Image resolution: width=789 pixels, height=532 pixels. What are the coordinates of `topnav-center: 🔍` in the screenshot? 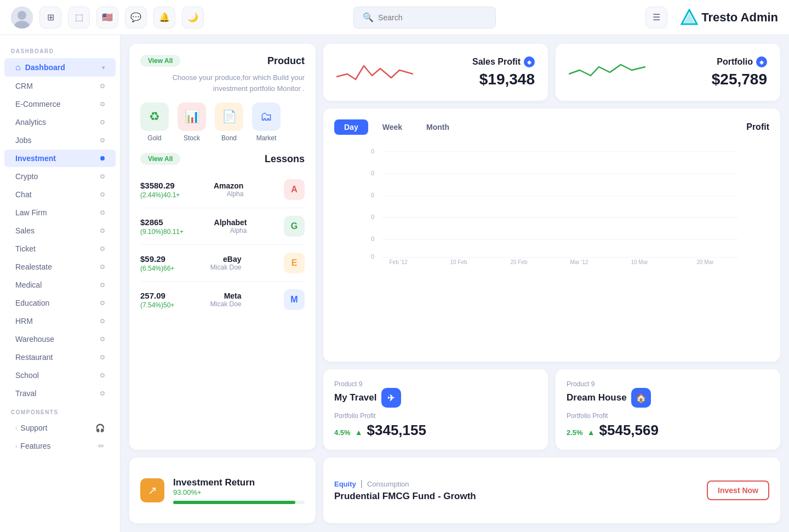 It's located at (425, 18).